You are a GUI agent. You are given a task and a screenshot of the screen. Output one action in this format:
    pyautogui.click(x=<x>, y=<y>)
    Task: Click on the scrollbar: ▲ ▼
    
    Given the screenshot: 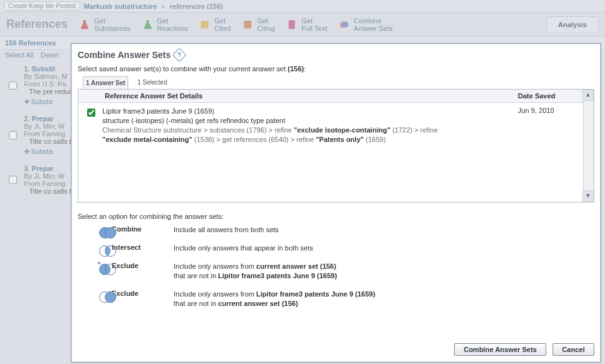 What is the action you would take?
    pyautogui.click(x=589, y=146)
    